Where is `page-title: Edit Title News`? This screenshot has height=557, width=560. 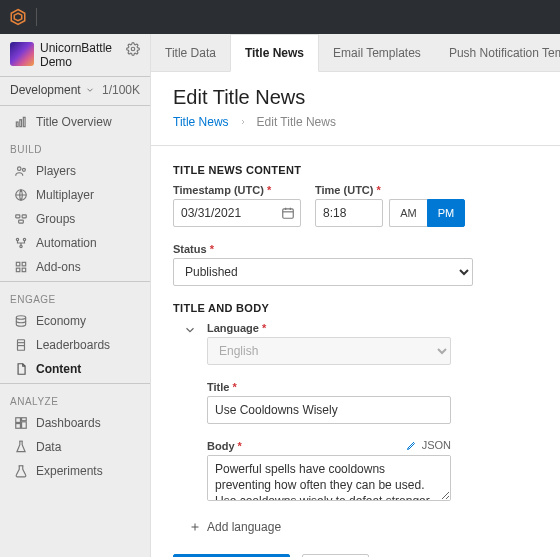 page-title: Edit Title News is located at coordinates (356, 98).